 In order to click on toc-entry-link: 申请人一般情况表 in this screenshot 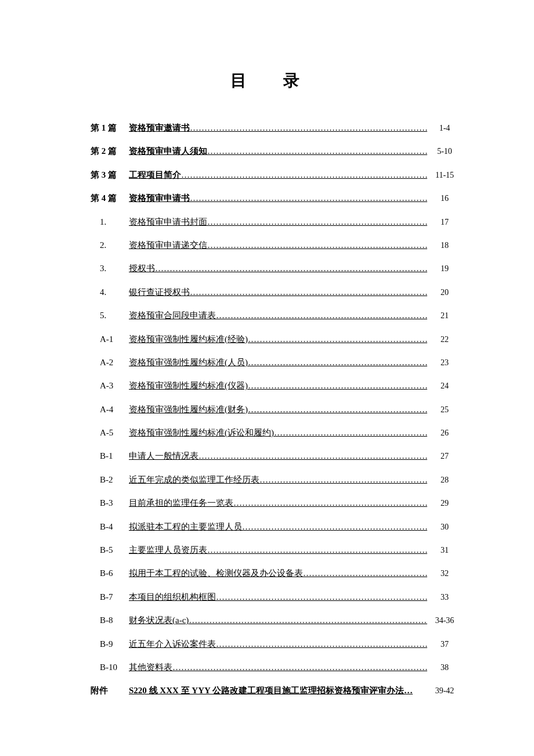, I will do `click(164, 456)`.